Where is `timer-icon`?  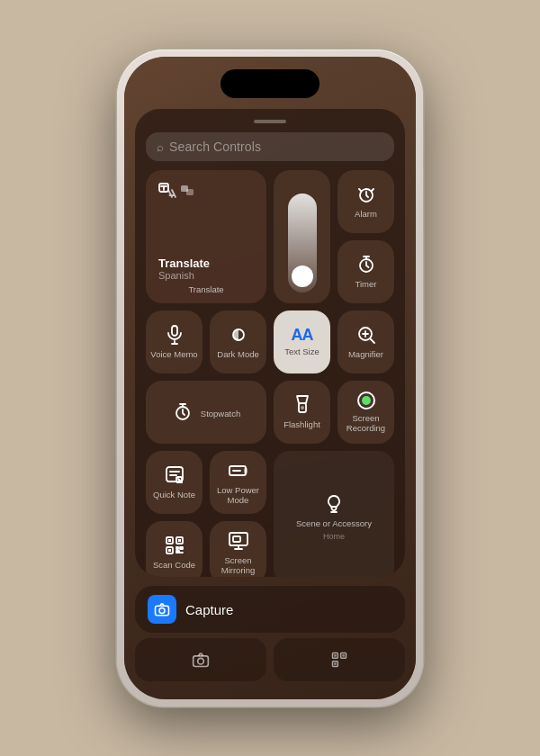 timer-icon is located at coordinates (366, 265).